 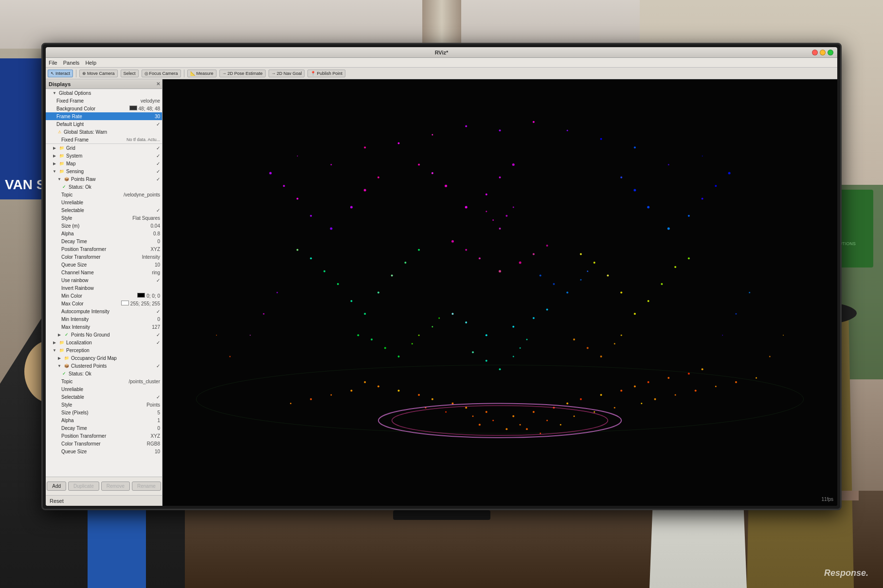 What do you see at coordinates (104, 350) in the screenshot?
I see `list-item: ▼ 📁 Perception` at bounding box center [104, 350].